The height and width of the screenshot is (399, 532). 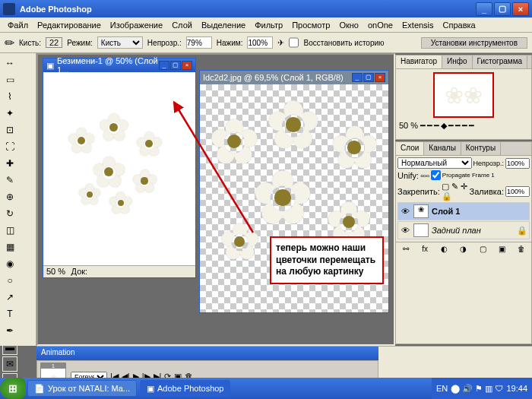 What do you see at coordinates (468, 175) in the screenshot?
I see `propagate-label: Propagate Frame 1` at bounding box center [468, 175].